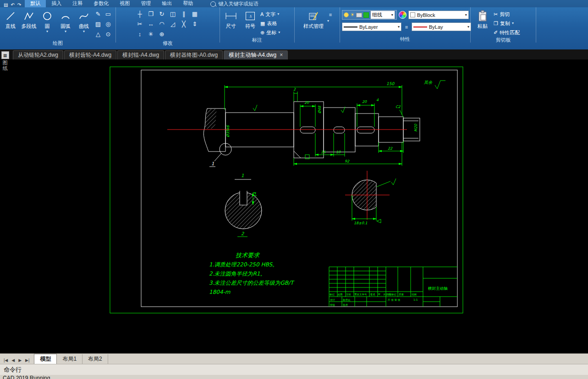 Image resolution: width=588 pixels, height=379 pixels. What do you see at coordinates (151, 14) in the screenshot?
I see `copy-icon: ❐` at bounding box center [151, 14].